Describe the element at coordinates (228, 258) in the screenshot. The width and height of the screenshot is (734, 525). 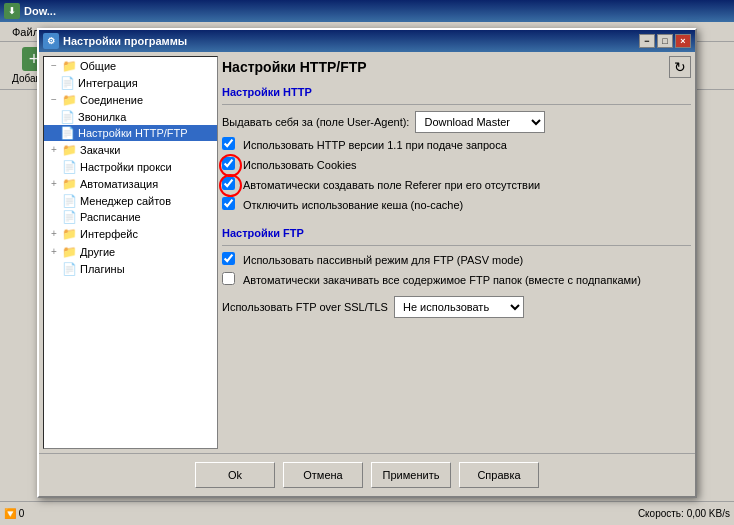
I see `pasv-checkbox` at that location.